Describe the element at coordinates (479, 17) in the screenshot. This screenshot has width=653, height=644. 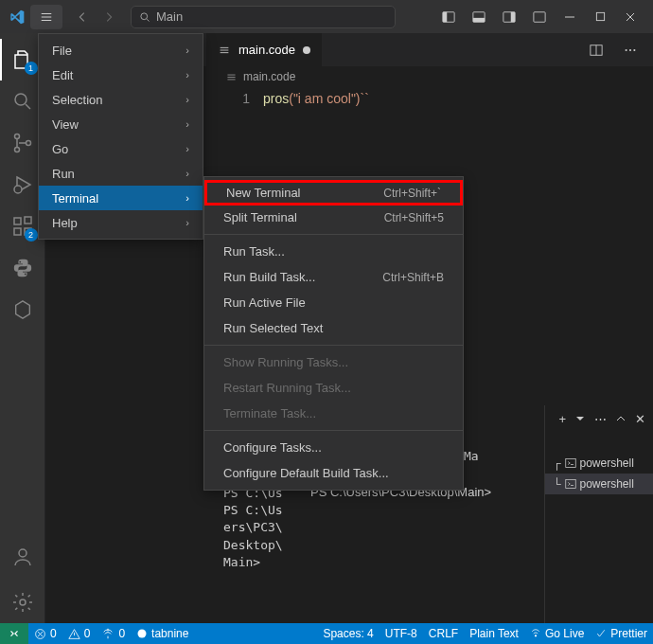
I see `layout-panel-bottom-icon` at that location.